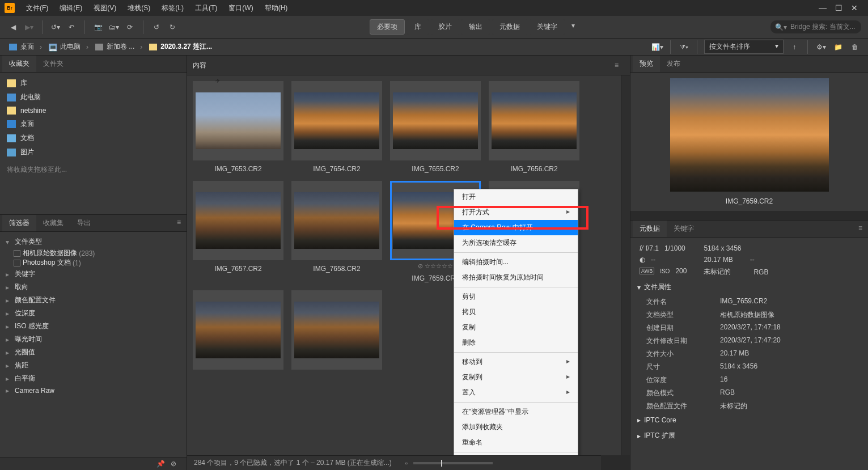 The height and width of the screenshot is (470, 868). What do you see at coordinates (838, 47) in the screenshot?
I see `open-folder-icon: 📁` at bounding box center [838, 47].